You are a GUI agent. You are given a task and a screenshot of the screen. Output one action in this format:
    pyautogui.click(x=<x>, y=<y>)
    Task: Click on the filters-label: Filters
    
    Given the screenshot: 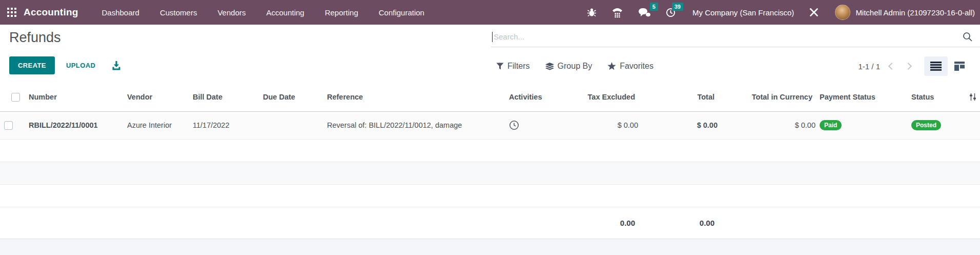 What is the action you would take?
    pyautogui.click(x=519, y=66)
    